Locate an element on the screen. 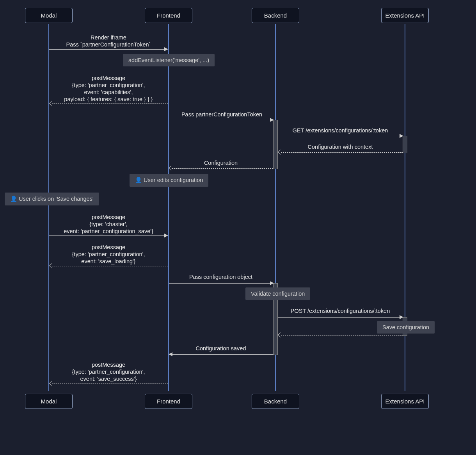 This screenshot has width=476, height=455. actor-backend-bottom: Backend is located at coordinates (275, 401).